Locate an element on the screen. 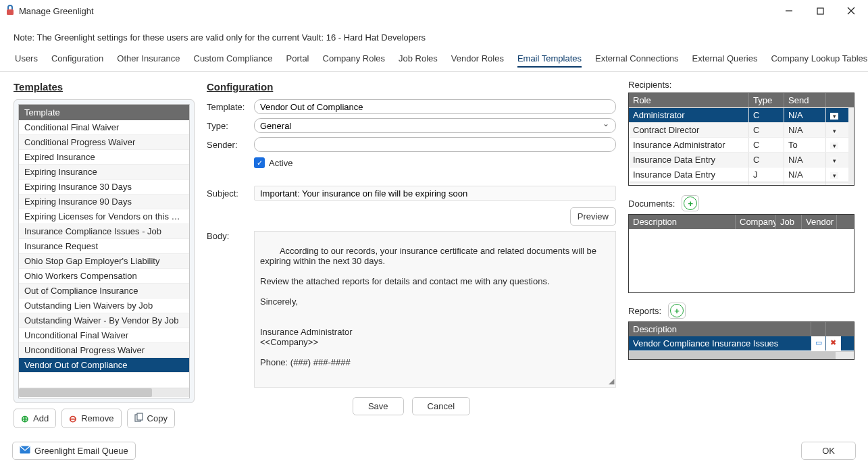 This screenshot has width=868, height=468. templates-list: Conditional Final WaiverConditional Prog… is located at coordinates (104, 254).